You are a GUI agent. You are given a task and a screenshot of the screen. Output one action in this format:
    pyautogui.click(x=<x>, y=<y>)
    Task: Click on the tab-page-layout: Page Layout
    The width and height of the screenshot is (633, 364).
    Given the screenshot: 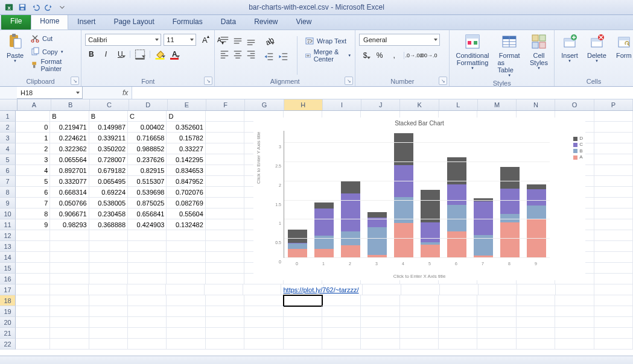 What is the action you would take?
    pyautogui.click(x=134, y=22)
    